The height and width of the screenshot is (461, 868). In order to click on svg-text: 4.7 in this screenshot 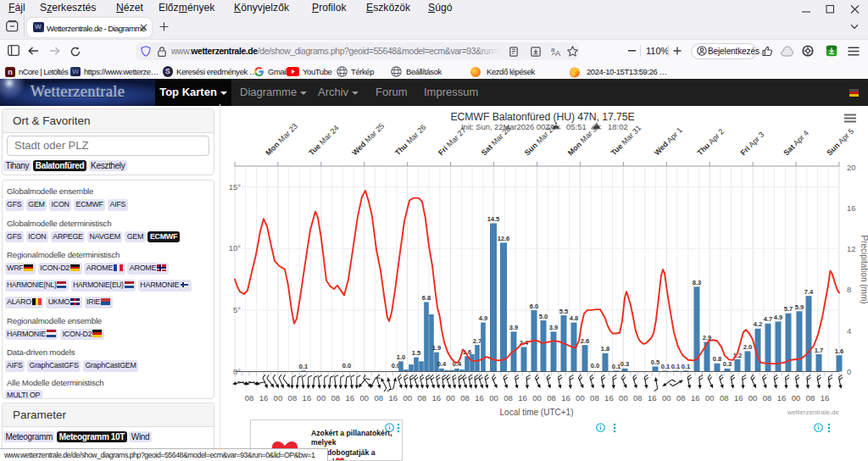, I will do `click(768, 319)`.